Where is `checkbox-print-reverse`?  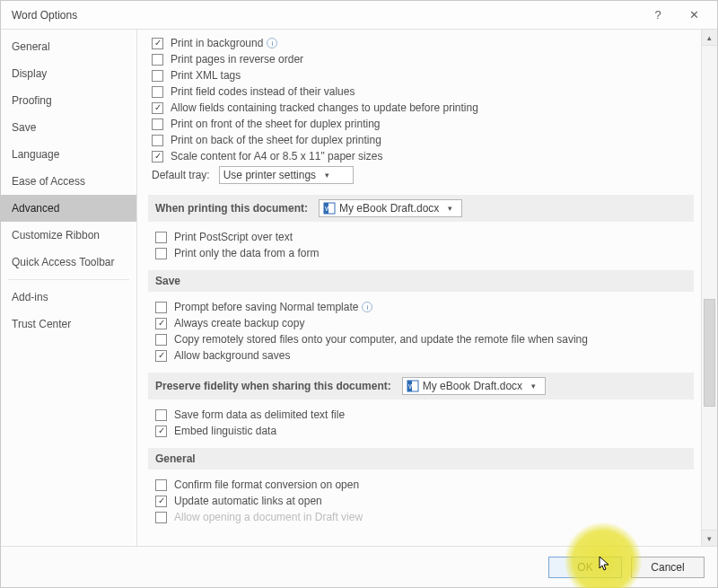
checkbox-print-reverse is located at coordinates (158, 59).